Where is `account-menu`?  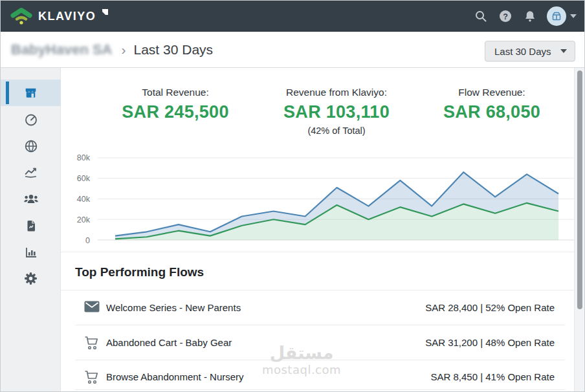
account-menu is located at coordinates (562, 16).